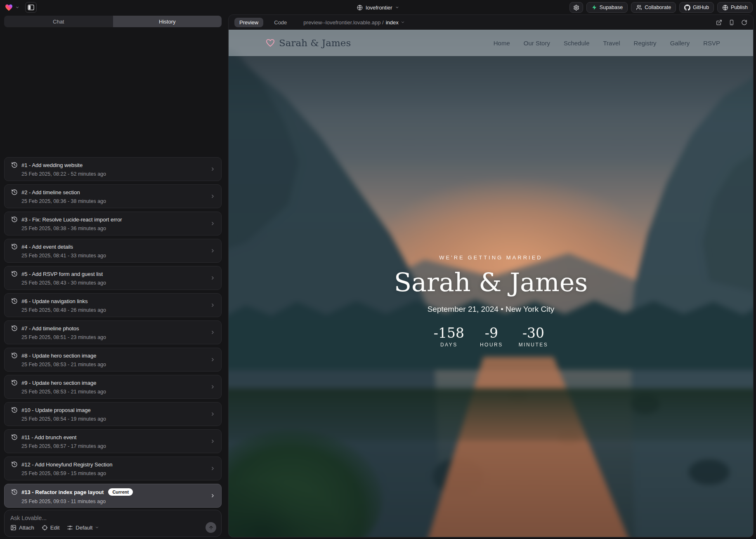 The width and height of the screenshot is (756, 539). Describe the element at coordinates (118, 310) in the screenshot. I see `history-item-timestamp: 25 Feb 2025, 08:48 - 26 minutes ago` at that location.